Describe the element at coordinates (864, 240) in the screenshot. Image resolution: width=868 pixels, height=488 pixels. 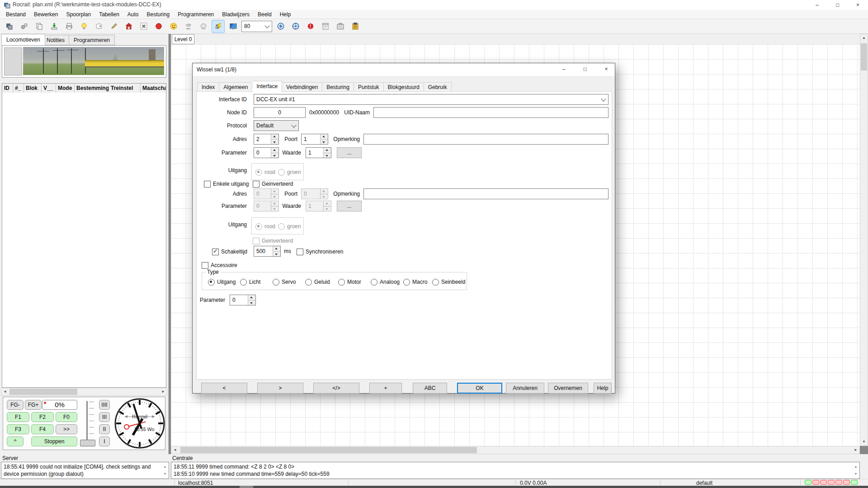
I see `canvas-vscrollbar: ▲ ▼` at that location.